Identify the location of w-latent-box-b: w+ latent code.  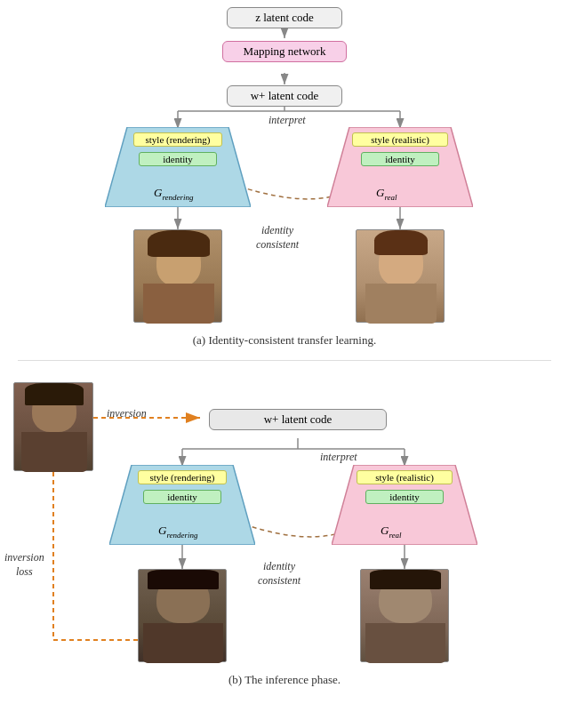
(298, 420).